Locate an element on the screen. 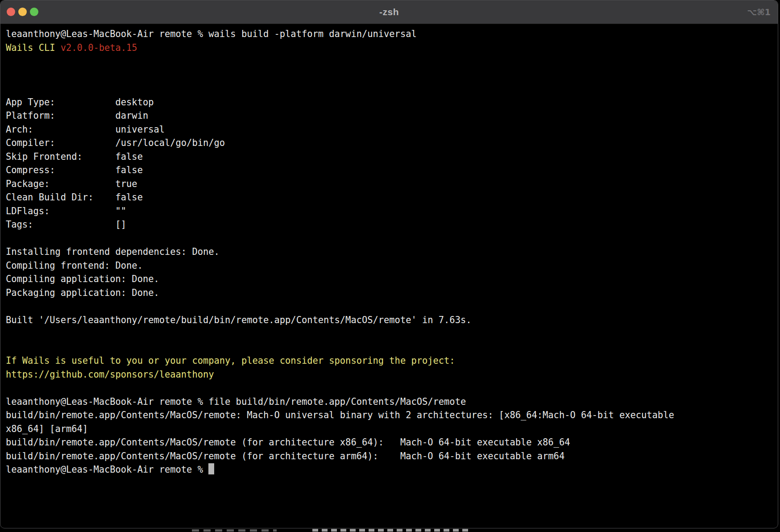 The height and width of the screenshot is (532, 780). terminal-line: Built '/Users/leaanthony/remote/build/bi… is located at coordinates (392, 320).